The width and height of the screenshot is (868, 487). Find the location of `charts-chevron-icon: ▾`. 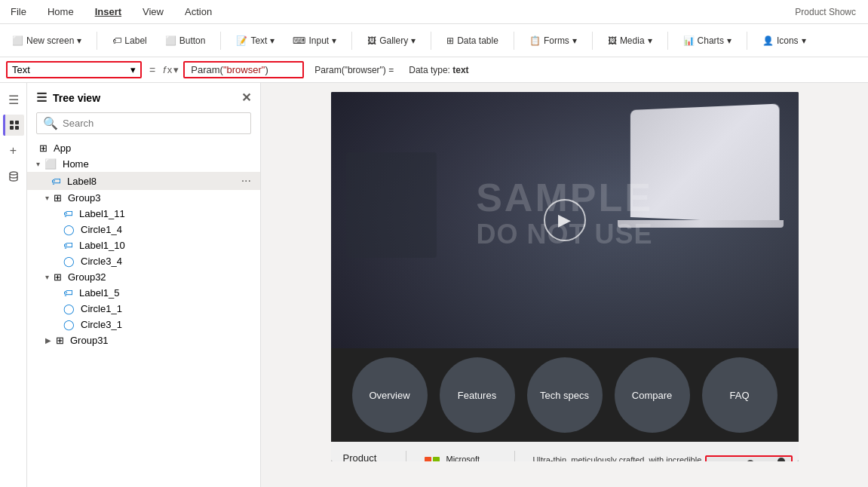

charts-chevron-icon: ▾ is located at coordinates (729, 41).